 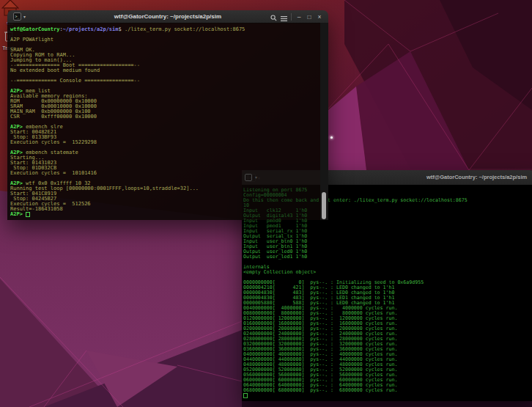 I want to click on terminal-profile-chip: >_ ▾, so click(x=19, y=16).